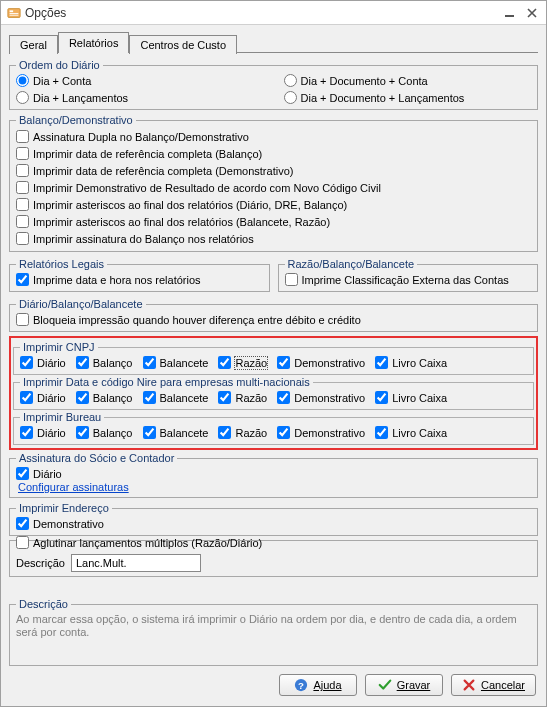 Image resolution: width=547 pixels, height=707 pixels. Describe the element at coordinates (420, 363) in the screenshot. I see `cnpj-livrocaixa-label: Livro Caixa` at that location.